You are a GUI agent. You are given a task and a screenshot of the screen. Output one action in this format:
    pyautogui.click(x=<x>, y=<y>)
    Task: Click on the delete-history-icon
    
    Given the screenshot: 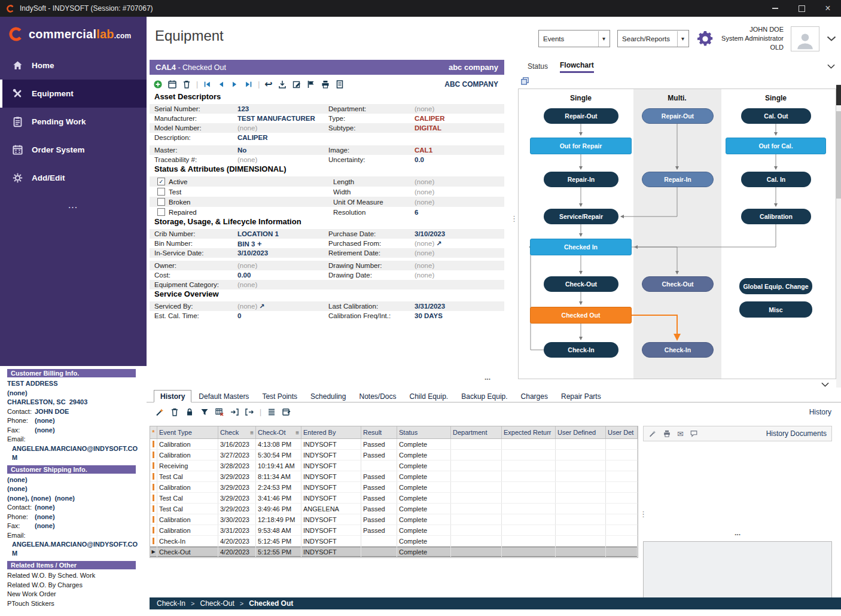 What is the action you would take?
    pyautogui.click(x=175, y=412)
    